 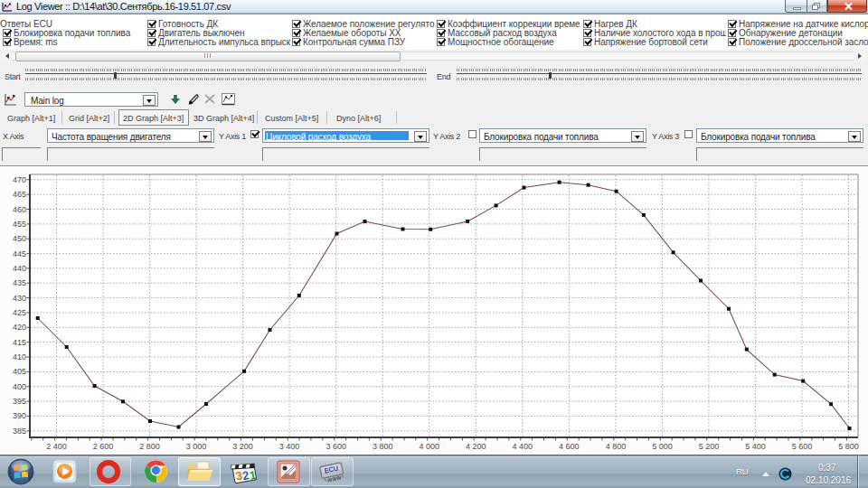 What do you see at coordinates (20, 180) in the screenshot?
I see `svg-text: 470` at bounding box center [20, 180].